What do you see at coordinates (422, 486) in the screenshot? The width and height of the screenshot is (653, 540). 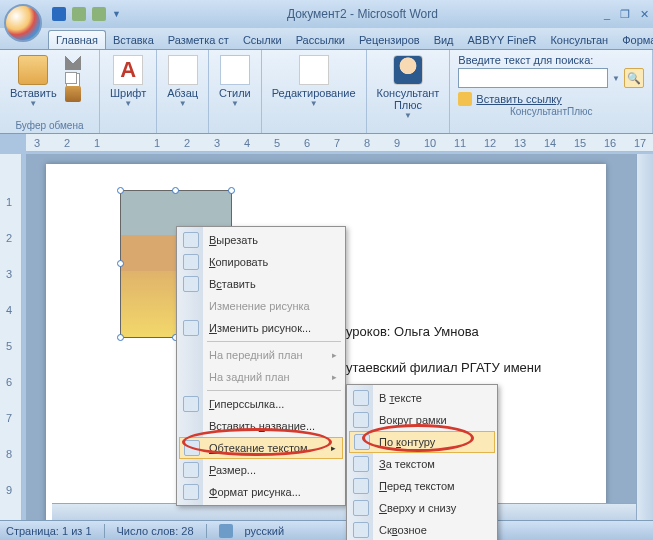 I see `wrap-Перед текстом: Перед текстом` at bounding box center [422, 486].